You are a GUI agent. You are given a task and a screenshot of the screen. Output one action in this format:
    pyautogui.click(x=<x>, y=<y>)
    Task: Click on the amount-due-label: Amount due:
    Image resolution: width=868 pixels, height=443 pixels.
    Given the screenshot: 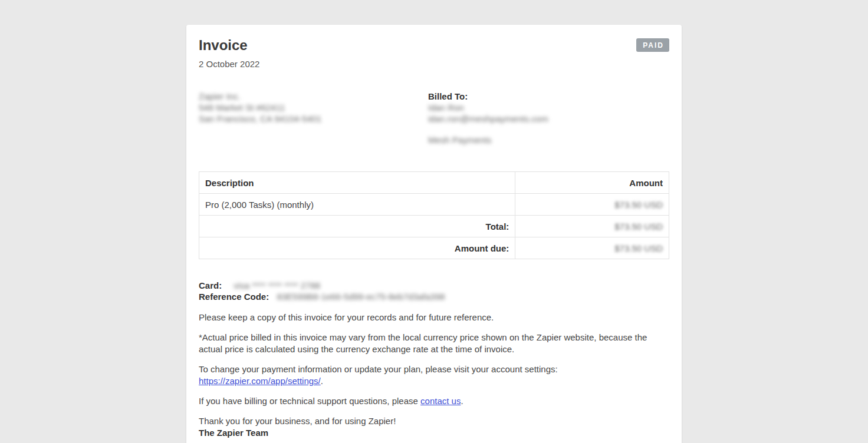 What is the action you would take?
    pyautogui.click(x=357, y=249)
    